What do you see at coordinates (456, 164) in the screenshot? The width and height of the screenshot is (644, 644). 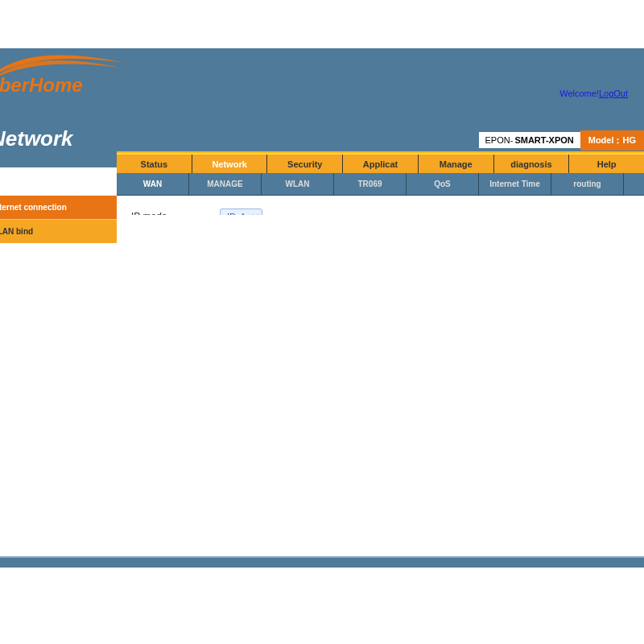 I see `tab-manage: Manage` at bounding box center [456, 164].